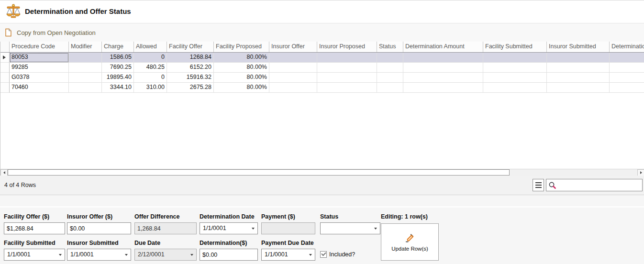 The height and width of the screenshot is (264, 644). What do you see at coordinates (242, 47) in the screenshot?
I see `col-header-facility-proposed: Facility Proposed` at bounding box center [242, 47].